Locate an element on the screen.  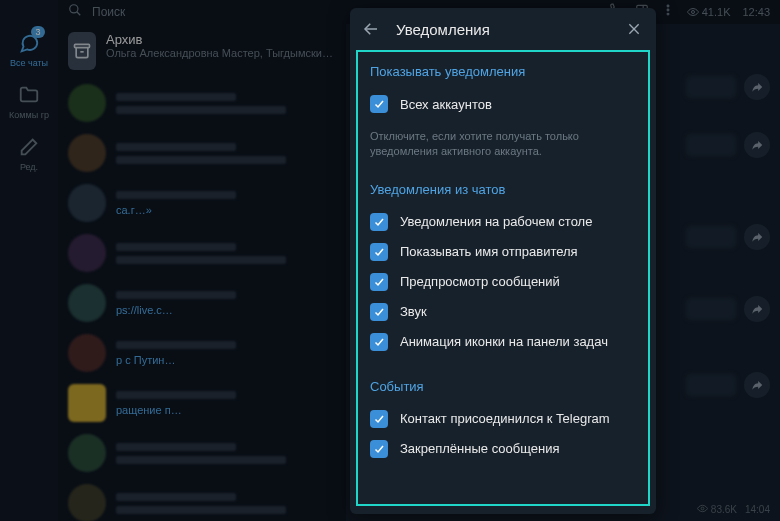
checkbox-show-sender: Показывать имя отправителя is located at coordinates (503, 252).